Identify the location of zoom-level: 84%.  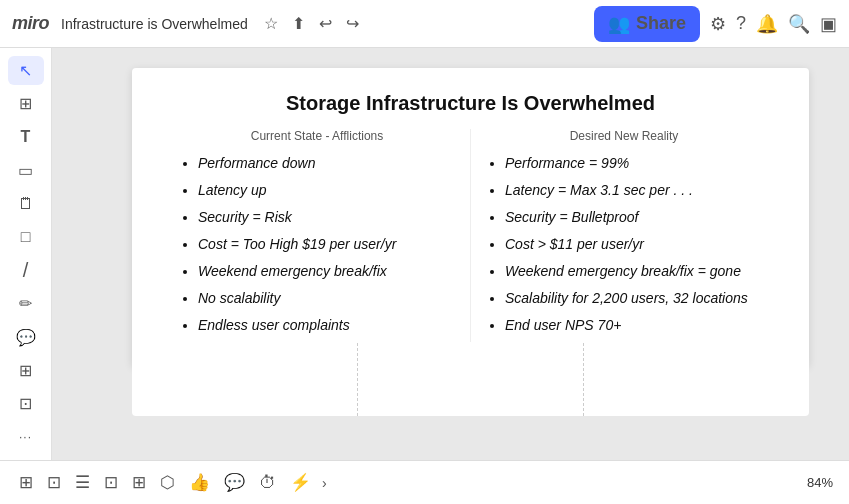
(820, 482).